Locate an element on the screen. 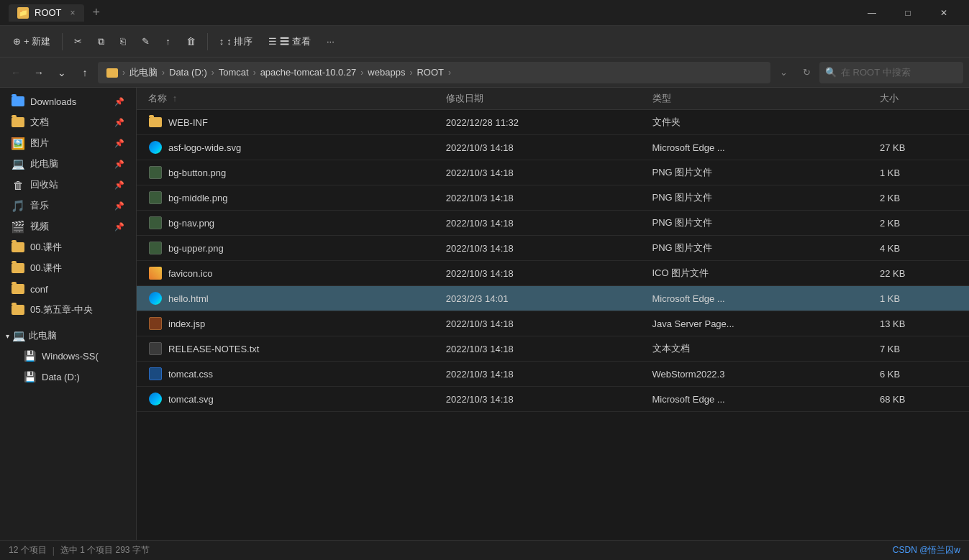 The height and width of the screenshot is (560, 969). sidebar-item-music: 🎵 音乐 📌 is located at coordinates (68, 206).